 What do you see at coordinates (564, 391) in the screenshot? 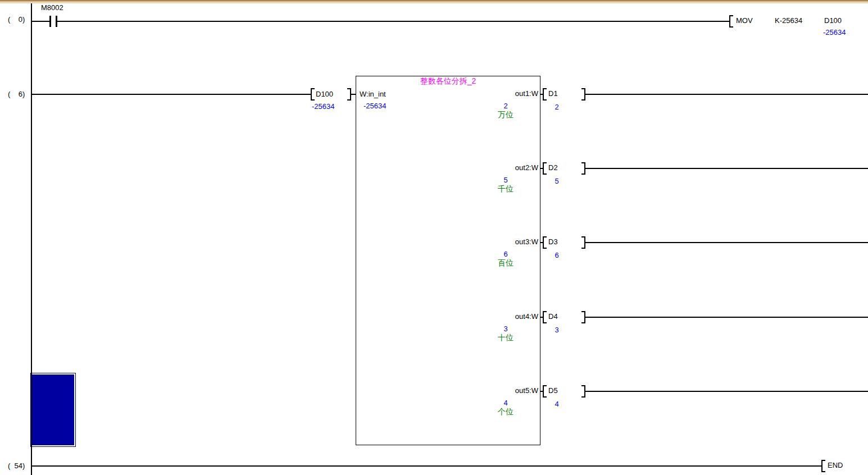
I see `out5-device-operand: D5` at bounding box center [564, 391].